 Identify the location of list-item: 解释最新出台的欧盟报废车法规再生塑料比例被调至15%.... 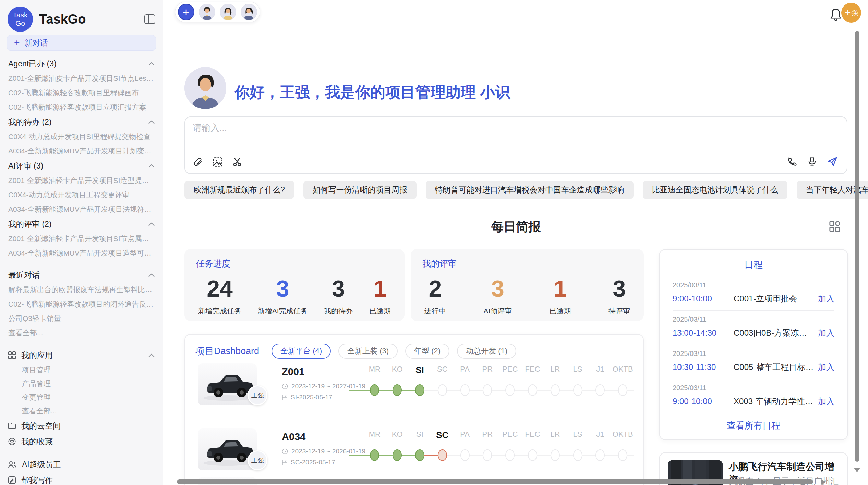
(82, 290).